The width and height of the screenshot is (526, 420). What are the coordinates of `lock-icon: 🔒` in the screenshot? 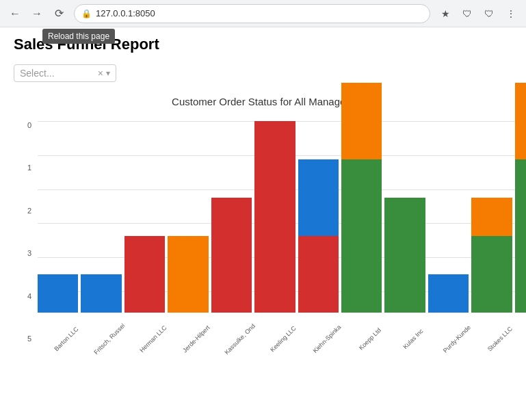 It's located at (86, 14).